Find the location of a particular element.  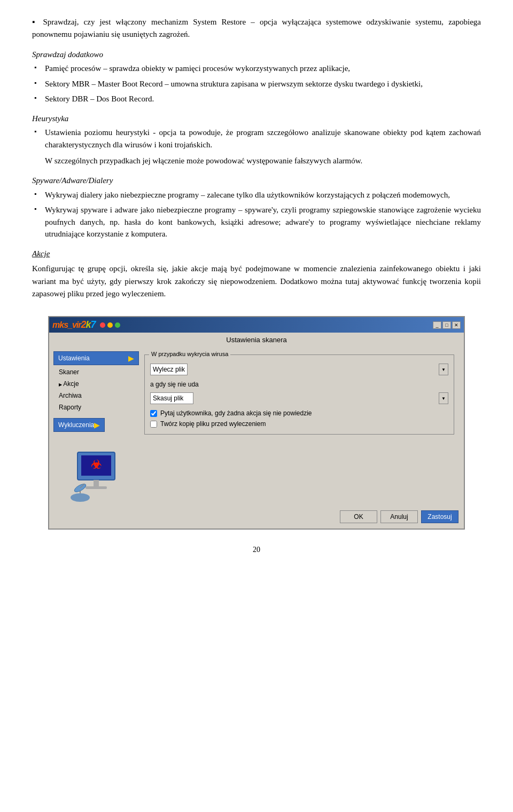

list-item: Pamięć procesów – sprawdza obiekty w pam… is located at coordinates (256, 68).